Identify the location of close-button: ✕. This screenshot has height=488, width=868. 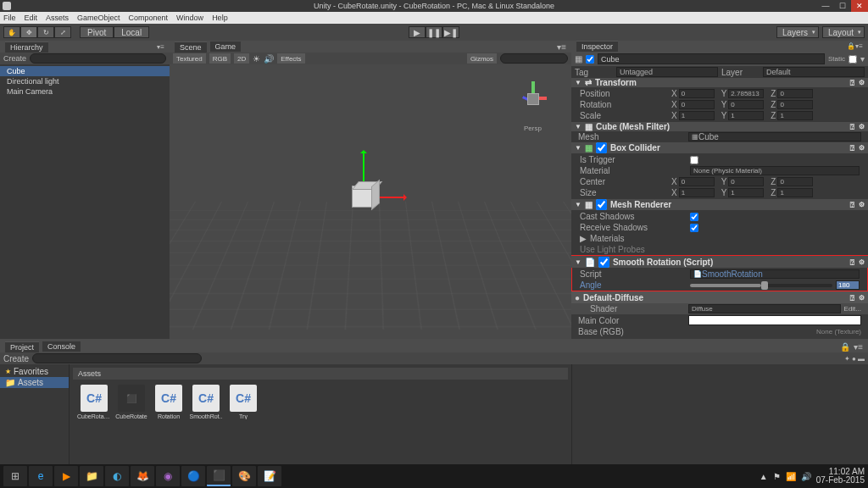
(860, 6).